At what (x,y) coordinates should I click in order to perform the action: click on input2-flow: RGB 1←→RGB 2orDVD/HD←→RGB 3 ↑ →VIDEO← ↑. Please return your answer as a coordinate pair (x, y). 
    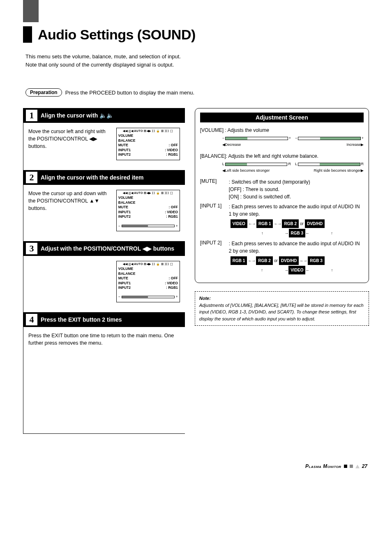
    Looking at the image, I should click on (297, 265).